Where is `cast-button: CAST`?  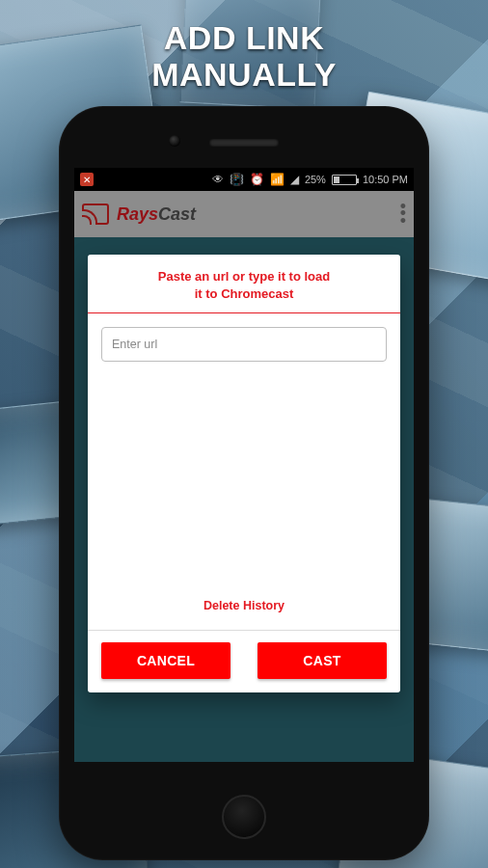 cast-button: CAST is located at coordinates (322, 661).